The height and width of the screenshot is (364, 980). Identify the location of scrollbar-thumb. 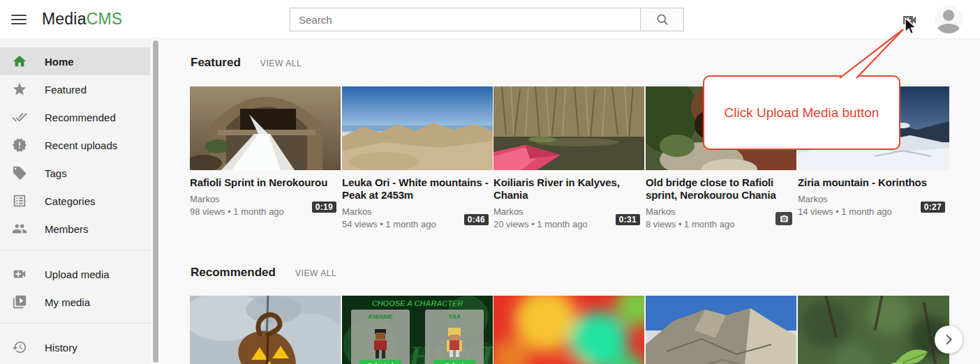
(156, 202).